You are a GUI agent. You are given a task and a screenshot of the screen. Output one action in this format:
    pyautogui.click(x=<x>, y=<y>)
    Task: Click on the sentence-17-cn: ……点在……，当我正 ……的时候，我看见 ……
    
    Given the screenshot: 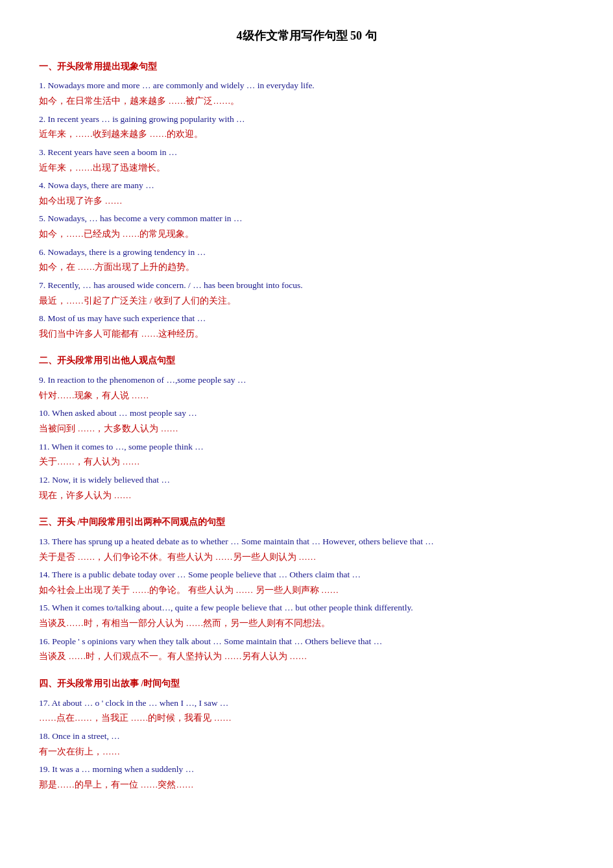 What is the action you would take?
    pyautogui.click(x=306, y=718)
    